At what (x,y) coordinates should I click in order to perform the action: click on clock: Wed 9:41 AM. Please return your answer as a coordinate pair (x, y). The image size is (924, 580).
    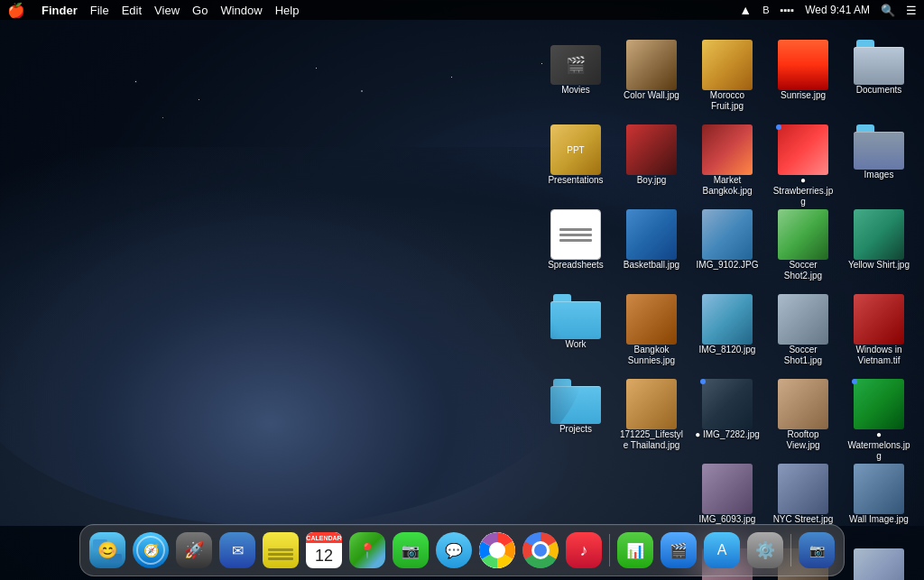
    Looking at the image, I should click on (837, 10).